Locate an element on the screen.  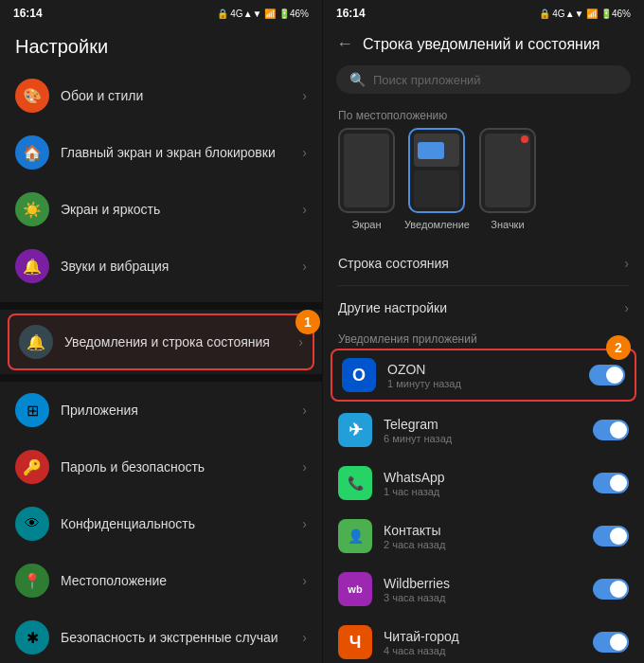
telegram-name: Telegram is located at coordinates (489, 424).